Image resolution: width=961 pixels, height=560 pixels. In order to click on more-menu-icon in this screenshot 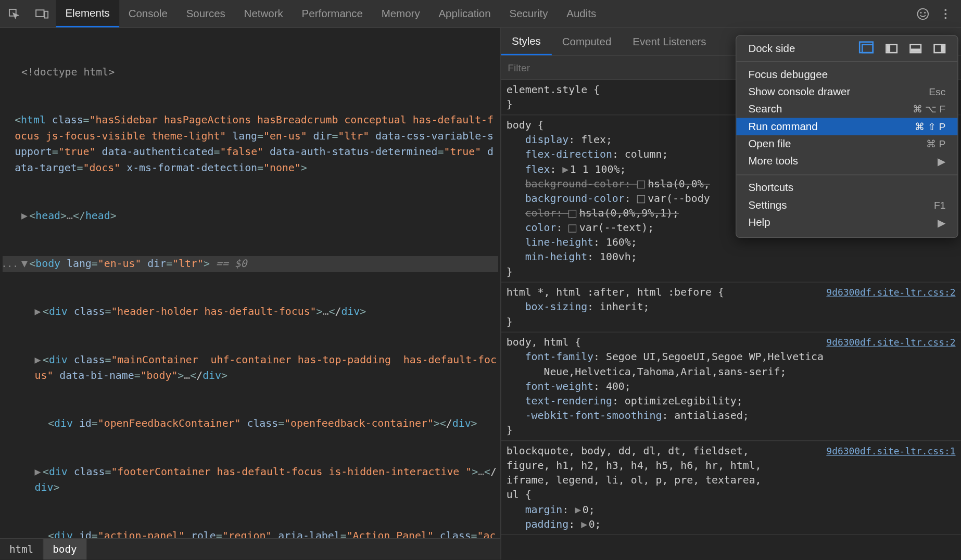, I will do `click(946, 14)`.